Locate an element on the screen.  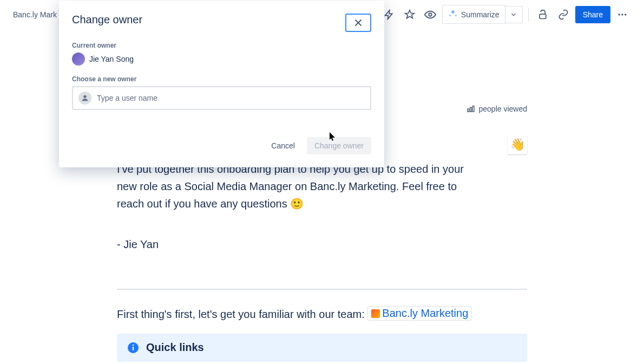
body-text: I've put together this onboarding plan t… is located at coordinates (301, 186).